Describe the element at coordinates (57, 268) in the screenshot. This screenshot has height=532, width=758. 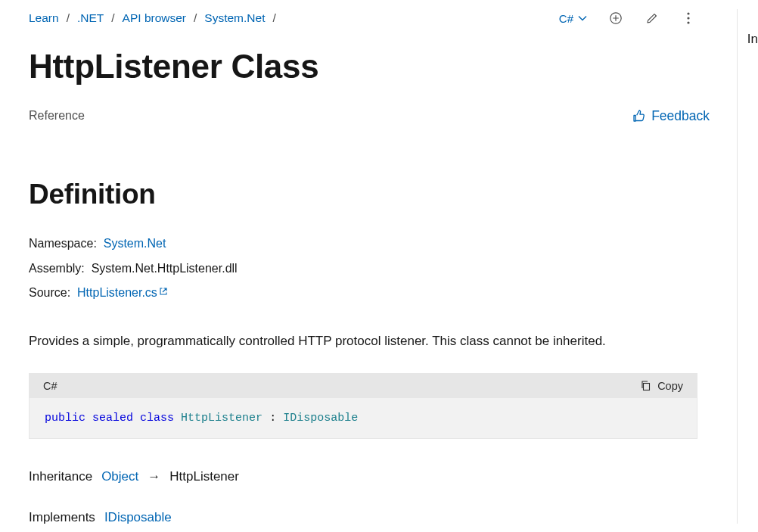
I see `assembly-label: Assembly:` at that location.